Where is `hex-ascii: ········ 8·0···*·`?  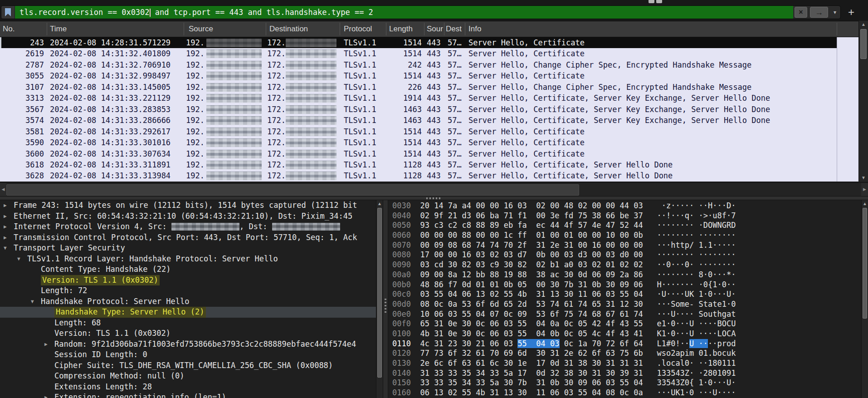 hex-ascii: ········ 8·0···*· is located at coordinates (696, 275).